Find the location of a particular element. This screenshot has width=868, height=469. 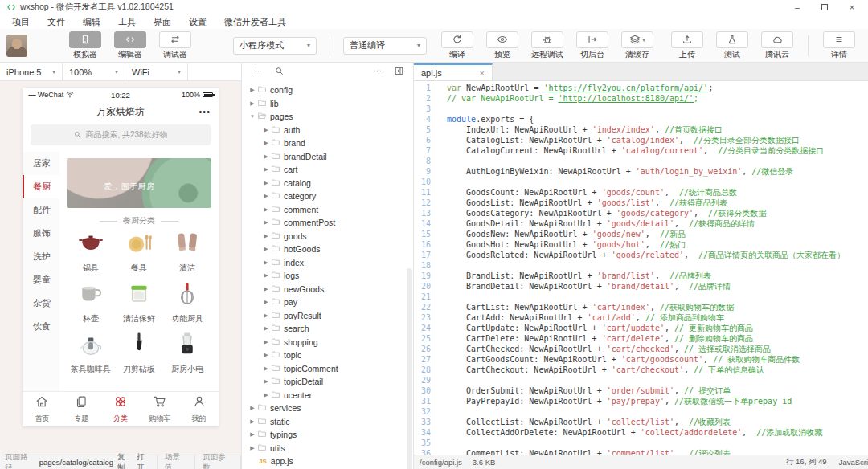

tree-item-goods: ▶goods is located at coordinates (328, 236).